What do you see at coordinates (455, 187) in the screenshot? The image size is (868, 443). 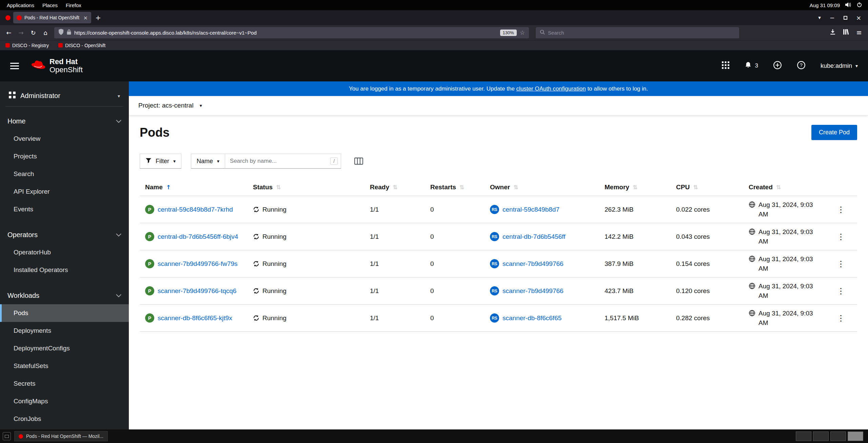 I see `column-header-restarts: Restarts⇅` at bounding box center [455, 187].